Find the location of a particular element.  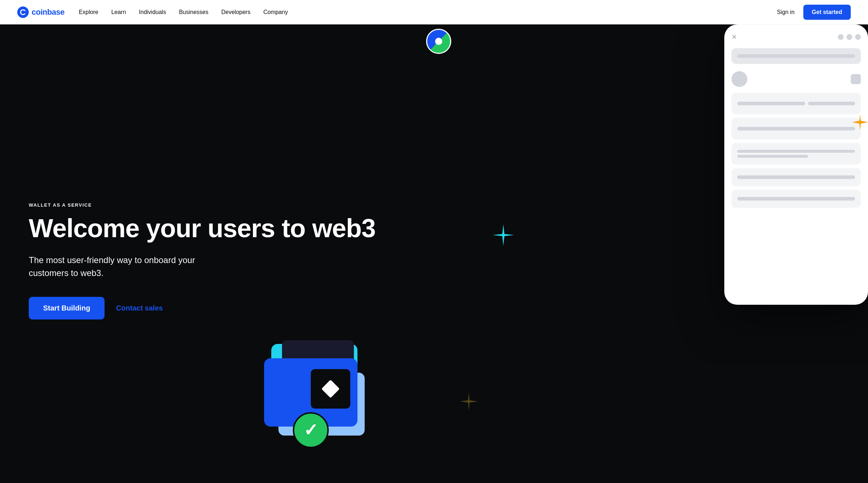

logo: coinbase is located at coordinates (41, 12).